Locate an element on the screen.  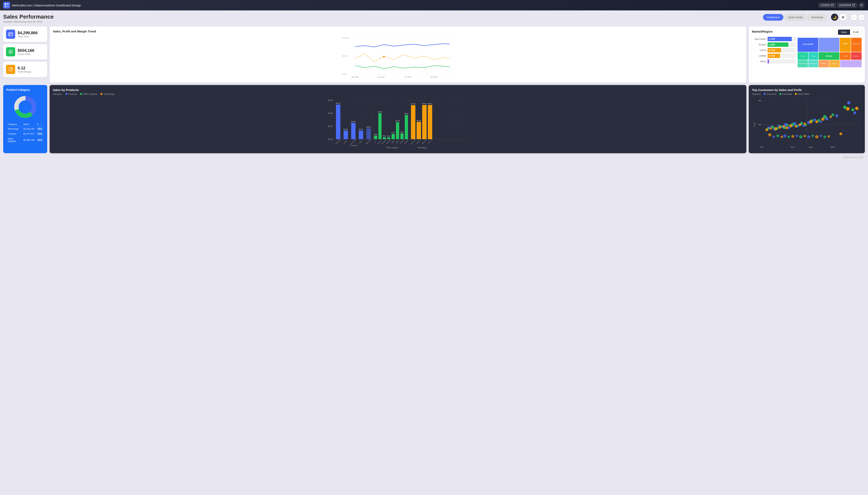
svg-text: $128K is located at coordinates (346, 129).